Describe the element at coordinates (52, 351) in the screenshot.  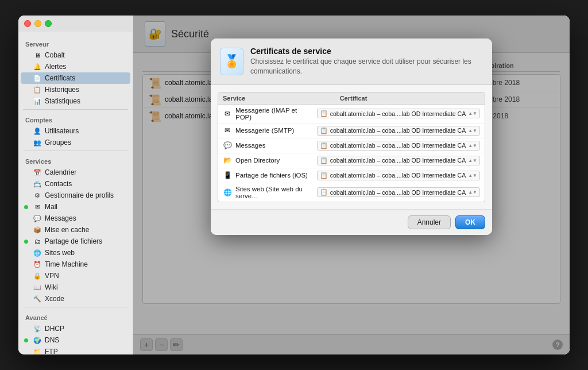
I see `sidebar-item-label: FTP` at that location.